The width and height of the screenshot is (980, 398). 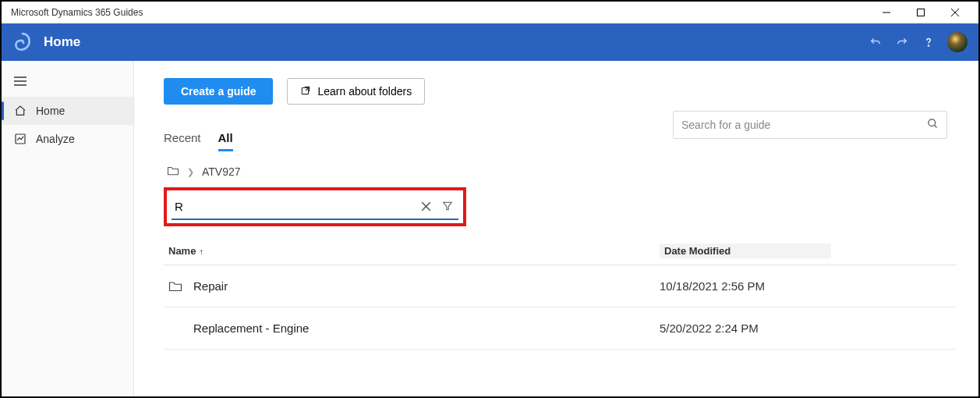 I want to click on row-date: 5/20/2022 2:24 PM, so click(x=761, y=328).